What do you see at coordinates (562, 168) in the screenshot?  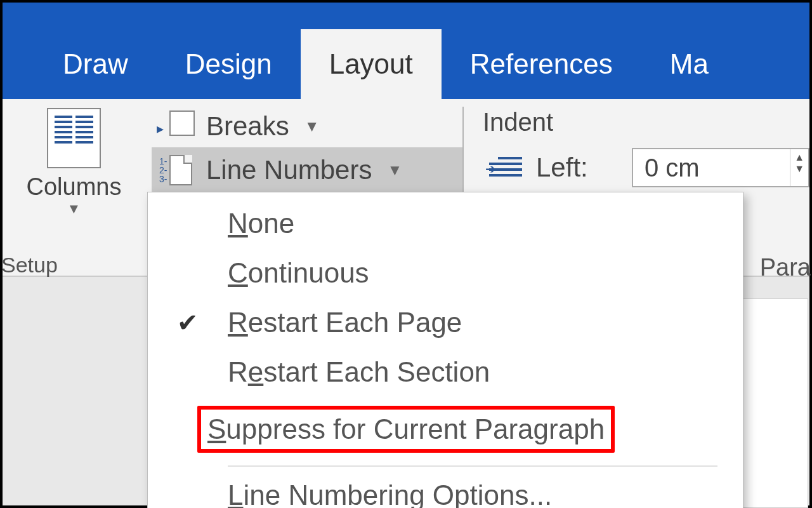 I see `indent-left-label: Left:` at bounding box center [562, 168].